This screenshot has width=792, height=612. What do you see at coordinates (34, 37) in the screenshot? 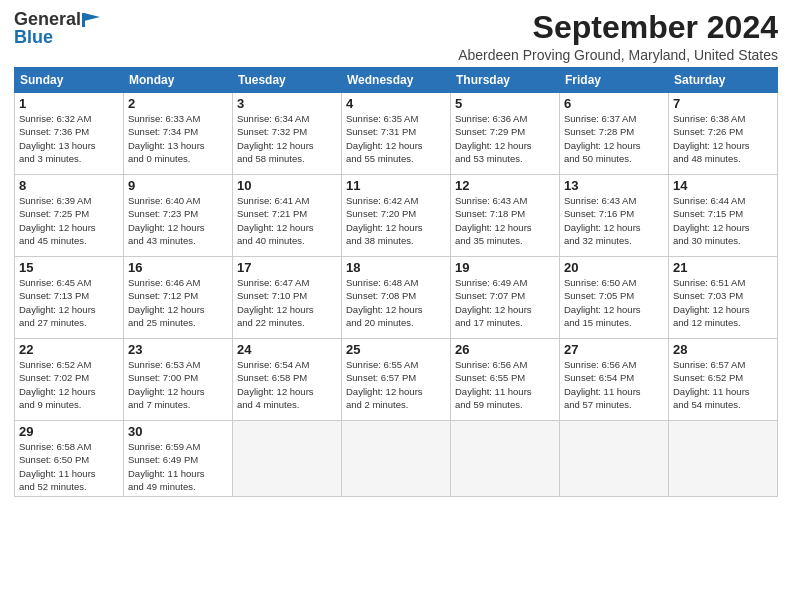
I see `logo-blue-text: Blue` at bounding box center [34, 37].